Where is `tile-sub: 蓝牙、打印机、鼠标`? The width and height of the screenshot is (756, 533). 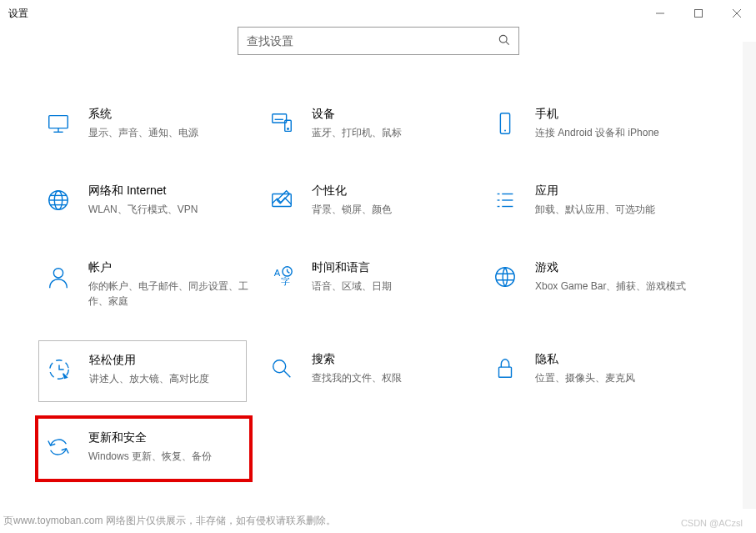 tile-sub: 蓝牙、打印机、鼠标 is located at coordinates (357, 133).